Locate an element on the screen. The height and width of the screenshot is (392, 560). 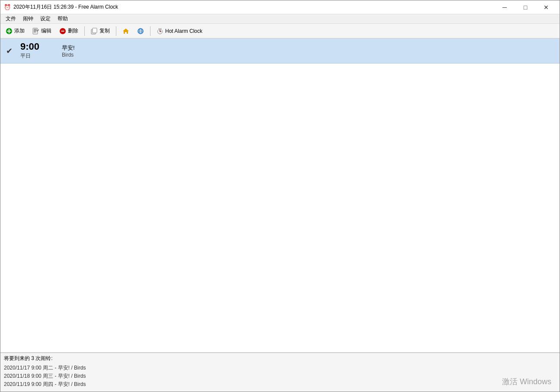
menu-item-settings: 设定 is located at coordinates (45, 19).